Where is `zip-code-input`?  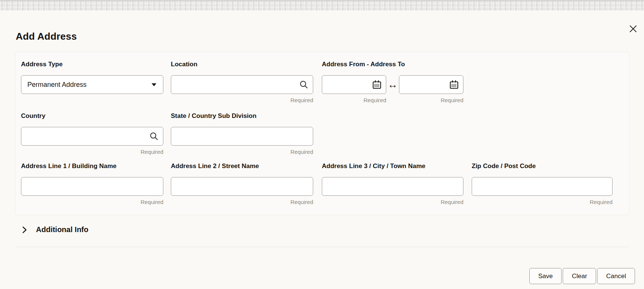 zip-code-input is located at coordinates (542, 186).